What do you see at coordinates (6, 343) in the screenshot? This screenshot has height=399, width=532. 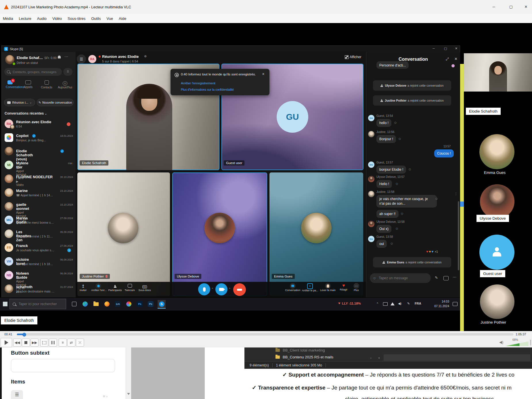 I see `play-button` at bounding box center [6, 343].